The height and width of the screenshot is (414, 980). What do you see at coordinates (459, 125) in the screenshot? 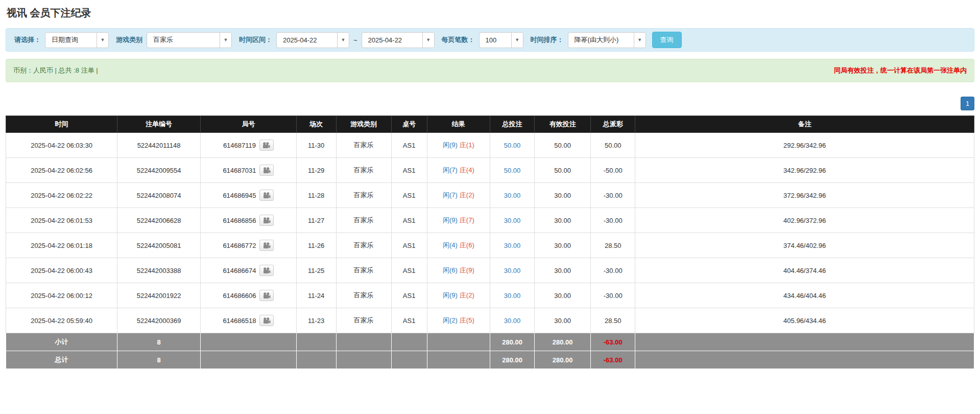
I see `column-header-7: 结果` at bounding box center [459, 125].